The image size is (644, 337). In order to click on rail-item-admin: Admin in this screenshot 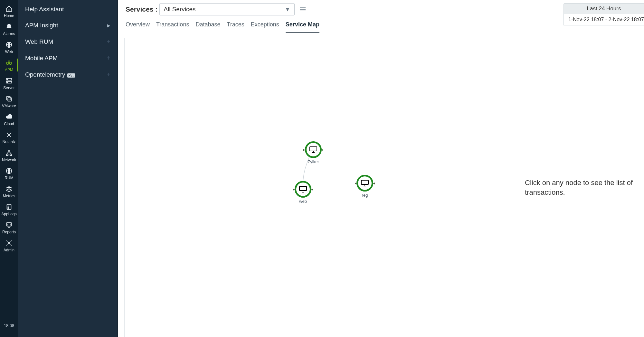, I will do `click(9, 245)`.